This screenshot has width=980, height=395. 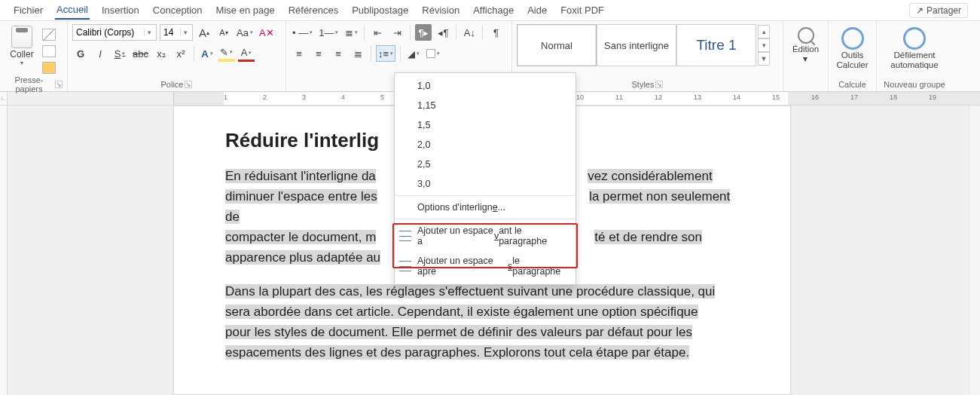 I want to click on clear-formatting-button: A✕, so click(x=267, y=32).